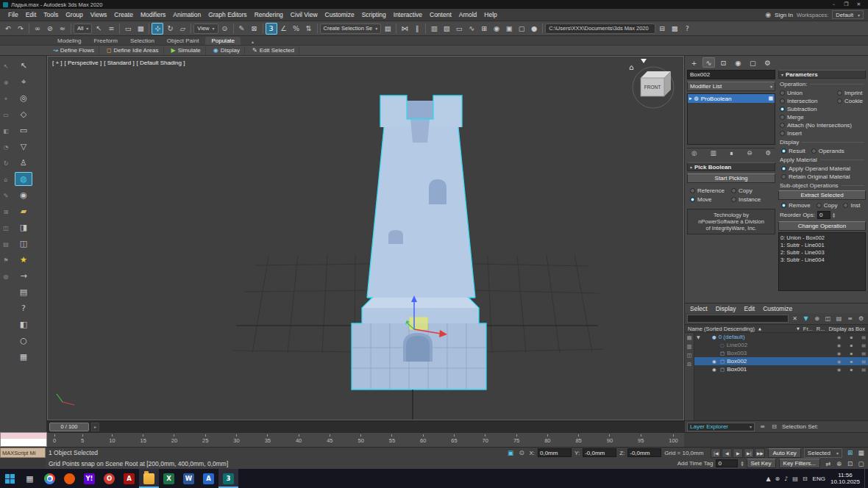 This screenshot has width=868, height=488. What do you see at coordinates (828, 151) in the screenshot?
I see `display-radio: Operands` at bounding box center [828, 151].